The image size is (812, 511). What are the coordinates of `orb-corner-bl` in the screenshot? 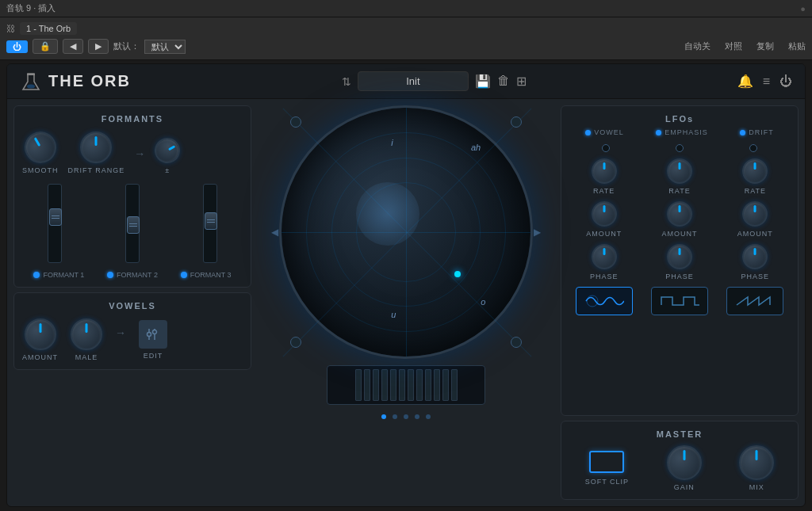 It's located at (296, 342).